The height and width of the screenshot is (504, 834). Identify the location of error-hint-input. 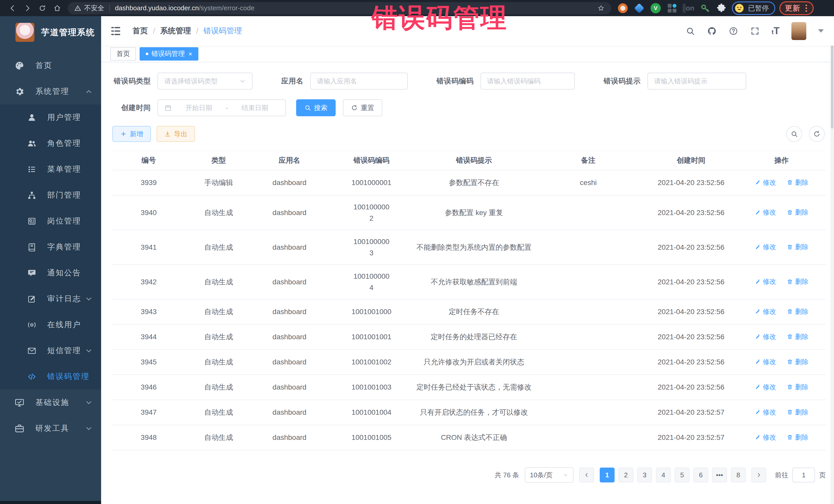
(697, 81).